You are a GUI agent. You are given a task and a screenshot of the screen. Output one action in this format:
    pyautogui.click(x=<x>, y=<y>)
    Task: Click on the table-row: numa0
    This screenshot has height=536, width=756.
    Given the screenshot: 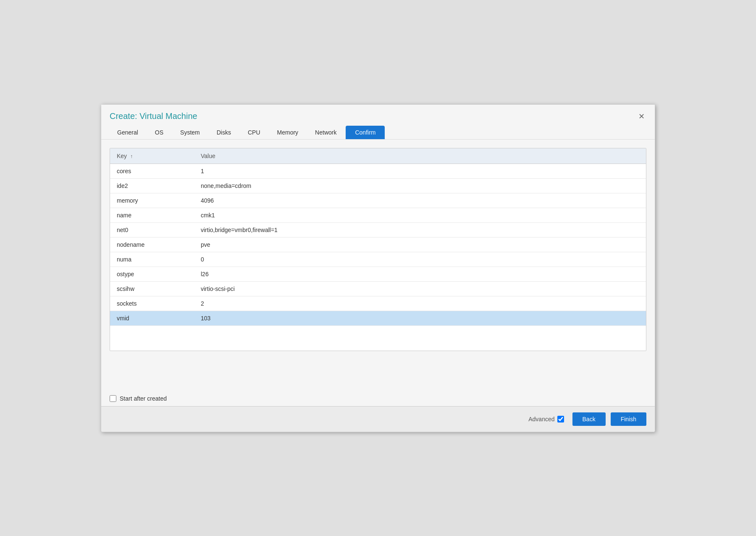 What is the action you would take?
    pyautogui.click(x=378, y=259)
    